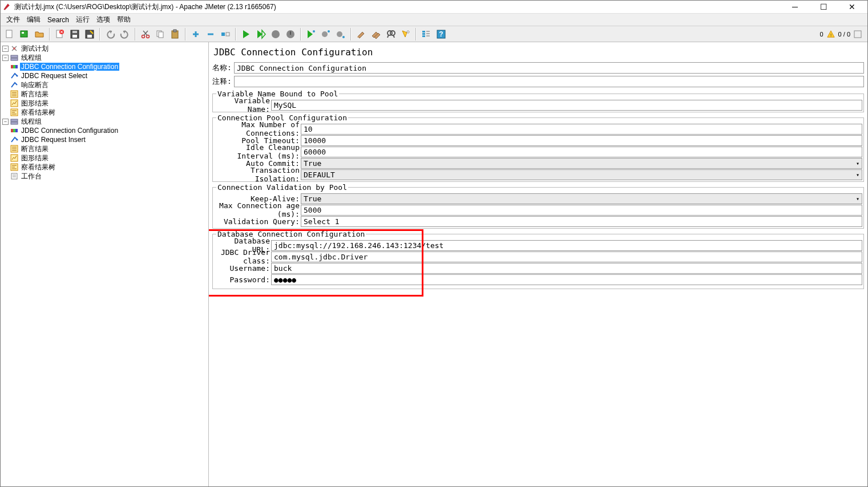  What do you see at coordinates (582, 221) in the screenshot?
I see `val-query-input` at bounding box center [582, 221].